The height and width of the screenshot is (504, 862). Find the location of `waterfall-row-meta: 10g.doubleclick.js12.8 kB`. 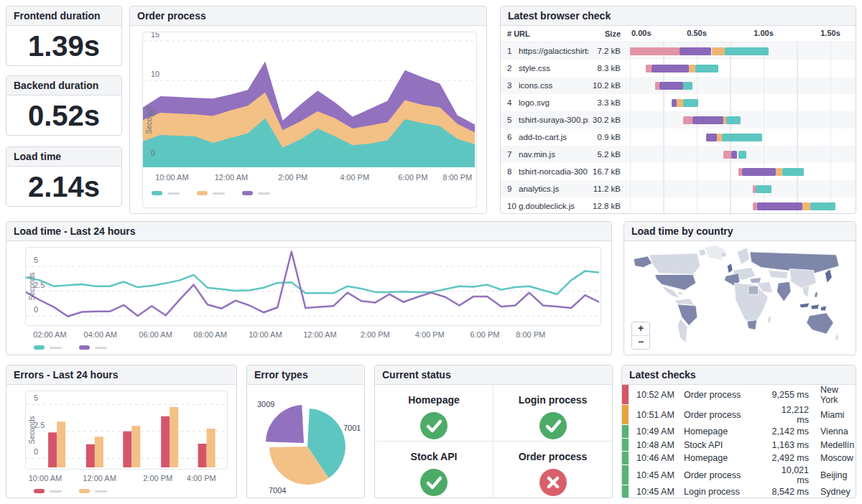

waterfall-row-meta: 10g.doubleclick.js12.8 kB is located at coordinates (565, 206).